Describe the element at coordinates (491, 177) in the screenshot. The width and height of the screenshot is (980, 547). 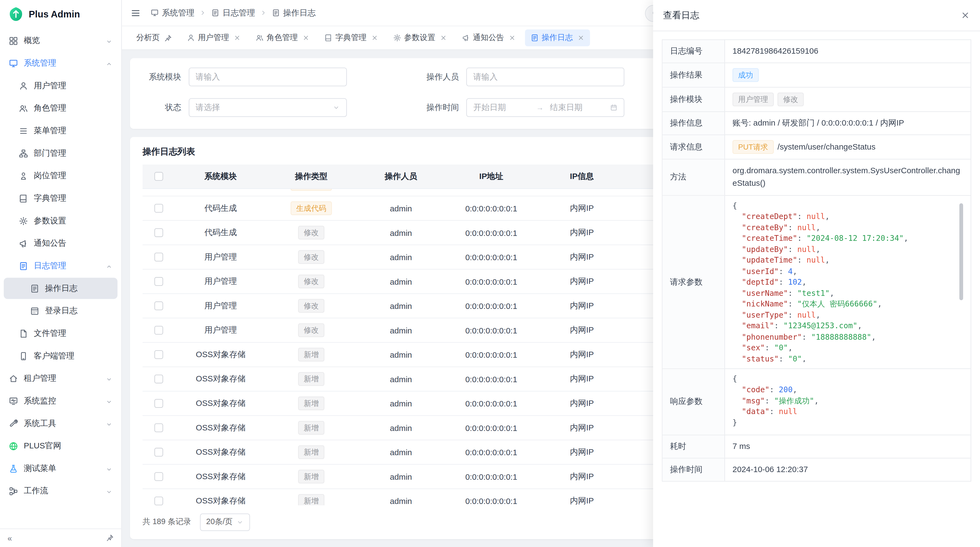
I see `column-header: IP地址` at that location.